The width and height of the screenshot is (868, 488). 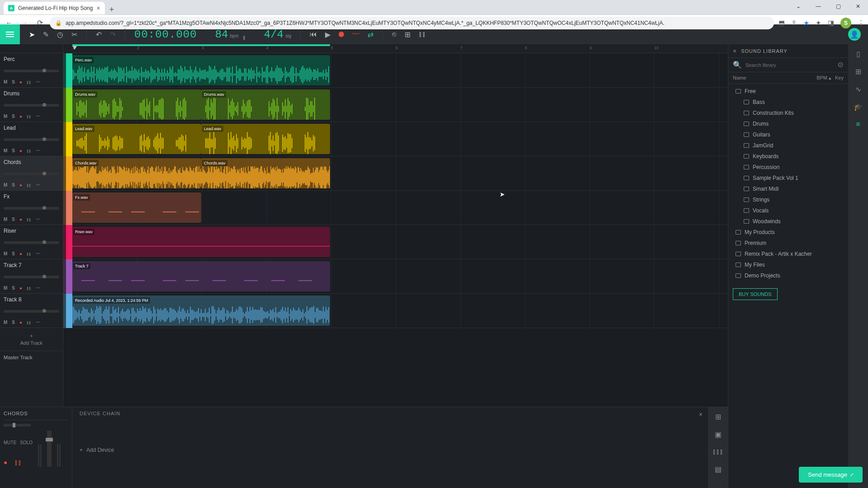 I want to click on skip-start-button: ⏮, so click(x=313, y=34).